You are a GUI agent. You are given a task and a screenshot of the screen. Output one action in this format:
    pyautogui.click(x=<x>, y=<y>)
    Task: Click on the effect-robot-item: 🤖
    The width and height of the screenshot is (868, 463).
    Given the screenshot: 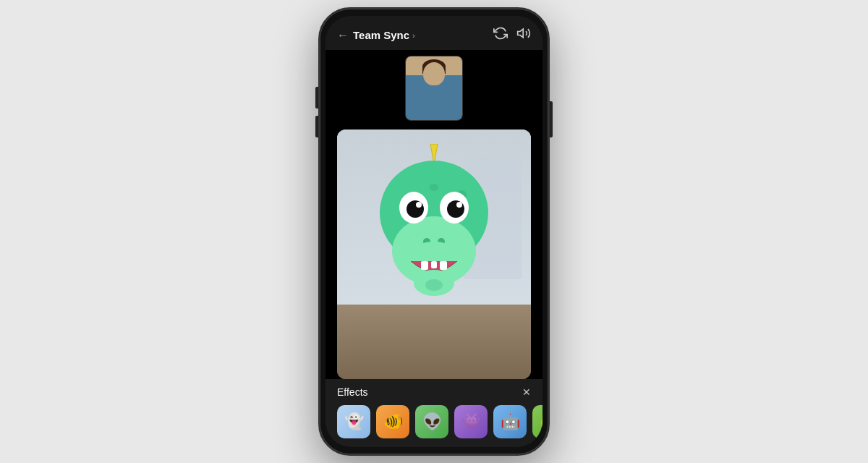 What is the action you would take?
    pyautogui.click(x=510, y=422)
    